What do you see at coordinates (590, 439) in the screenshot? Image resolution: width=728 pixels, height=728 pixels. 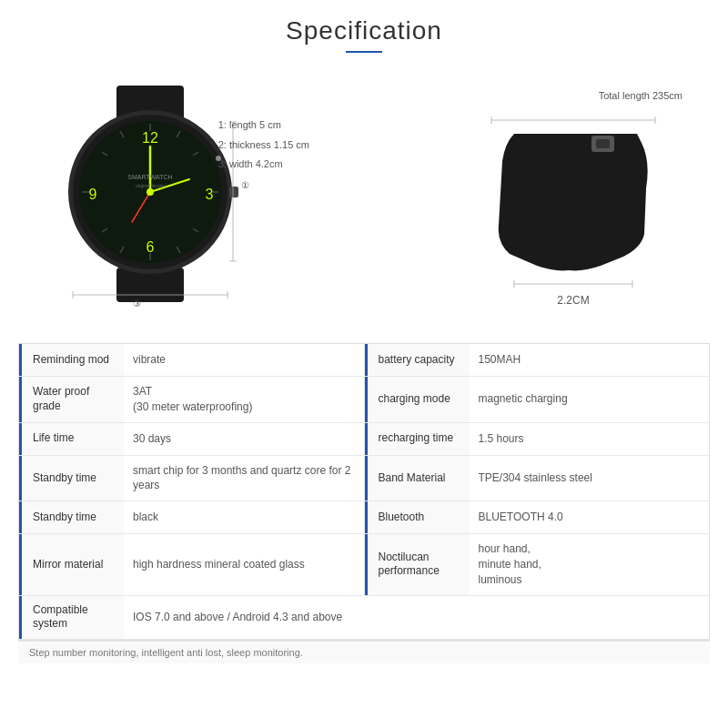 I see `spec-value-right-2: 1.5 hours` at bounding box center [590, 439].